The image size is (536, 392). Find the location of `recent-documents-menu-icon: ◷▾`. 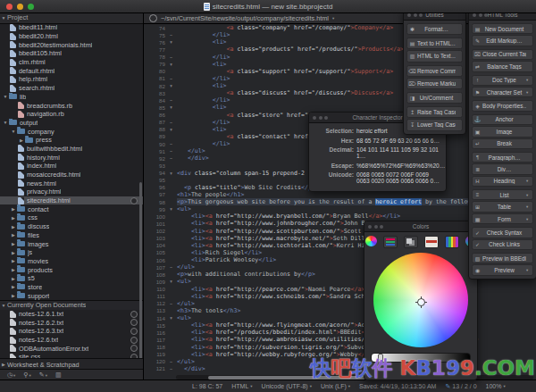

recent-documents-menu-icon: ◷▾ is located at coordinates (11, 375).